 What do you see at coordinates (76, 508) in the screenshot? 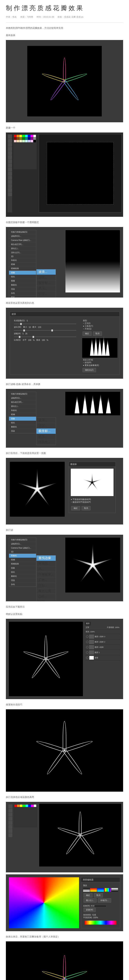
I see `ok-button: 确定` at bounding box center [76, 508].